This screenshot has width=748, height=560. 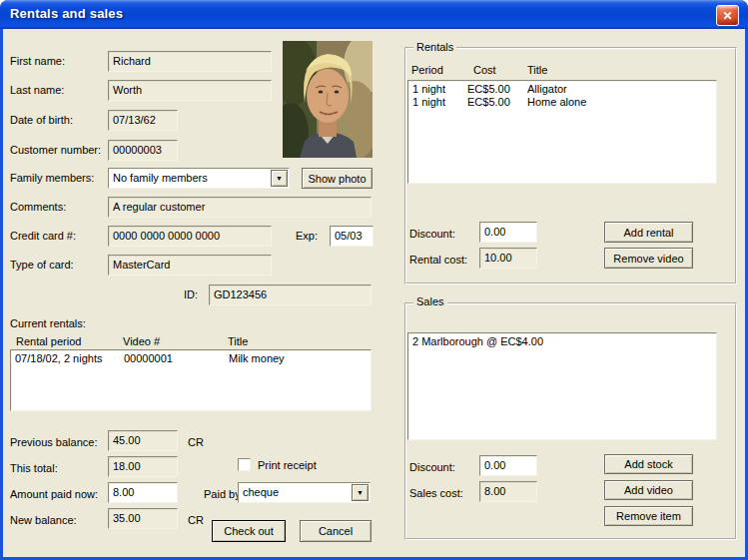 I want to click on current-rentals-header-video: Video #, so click(x=142, y=341).